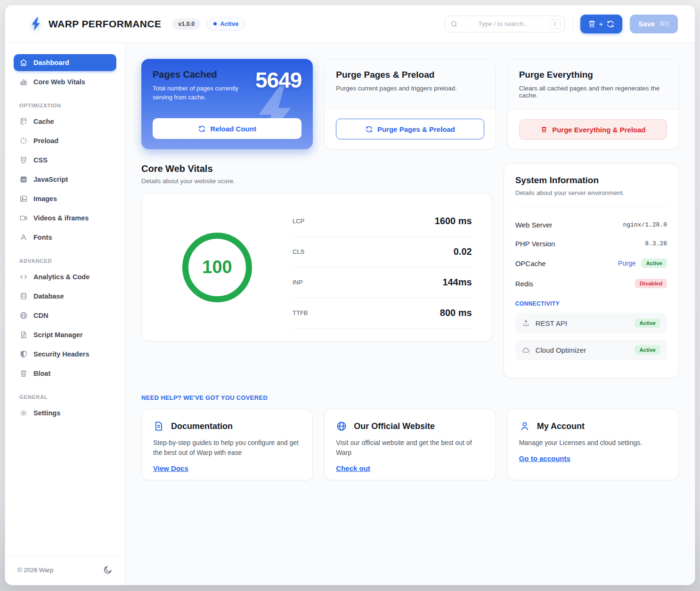  Describe the element at coordinates (227, 448) in the screenshot. I see `help-card-description: Step-by-step guides to help you configur…` at that location.